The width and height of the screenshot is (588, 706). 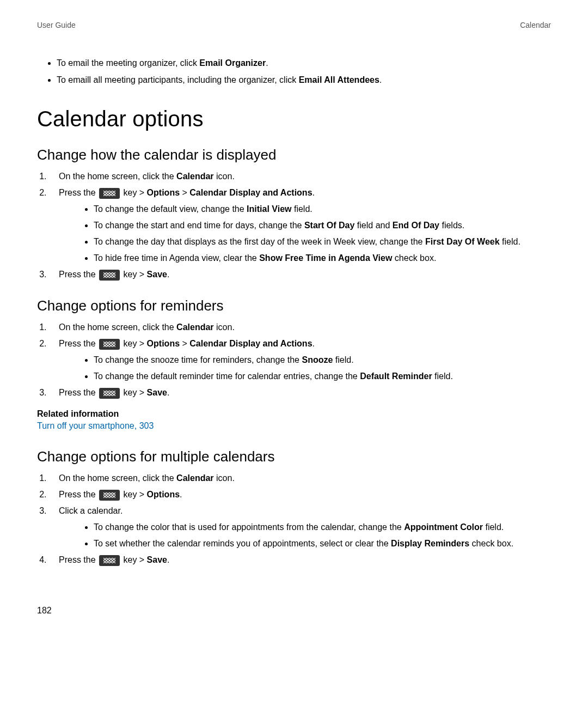 I want to click on step: Press the key > Save., so click(x=300, y=393).